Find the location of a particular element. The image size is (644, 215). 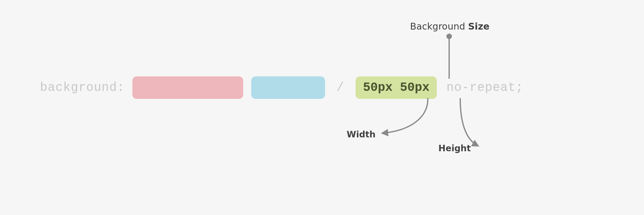

annotation-background-size: Background Size is located at coordinates (450, 26).